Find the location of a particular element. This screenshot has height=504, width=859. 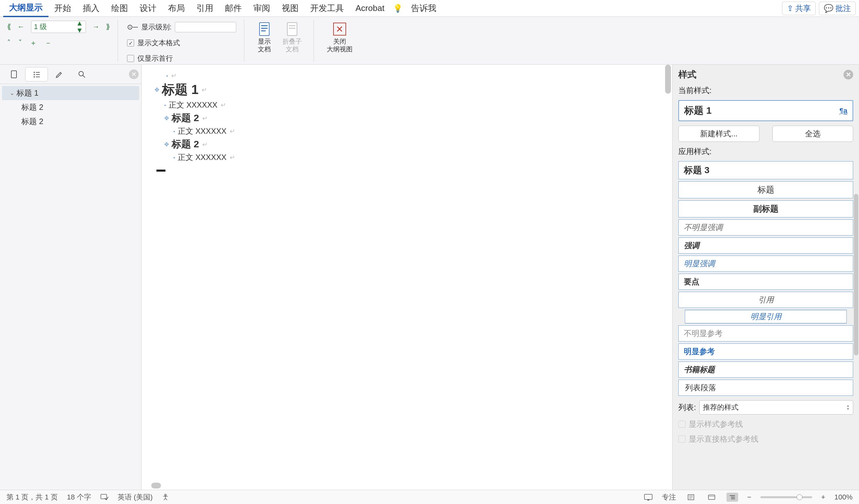

style-item: 列表段落 is located at coordinates (766, 388).